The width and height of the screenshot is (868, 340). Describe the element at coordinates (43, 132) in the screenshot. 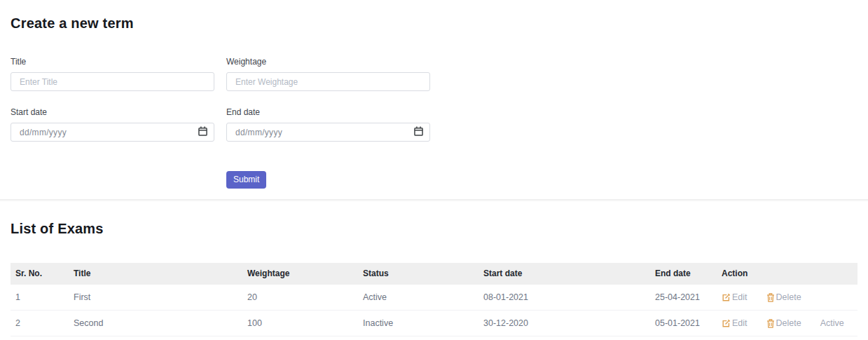

I see `start-date-placeholder: dd/mm/yyyy` at that location.